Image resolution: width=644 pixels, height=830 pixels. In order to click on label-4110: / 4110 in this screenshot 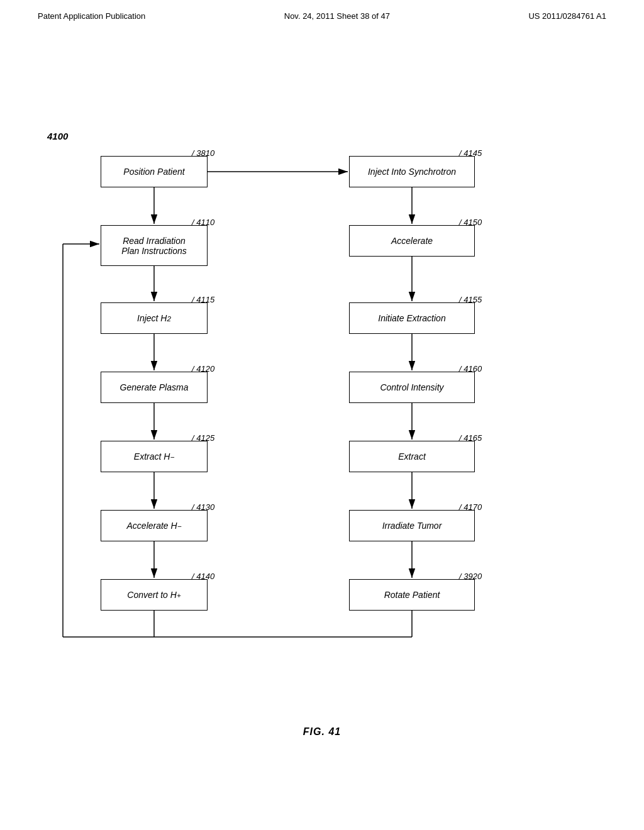, I will do `click(203, 223)`.